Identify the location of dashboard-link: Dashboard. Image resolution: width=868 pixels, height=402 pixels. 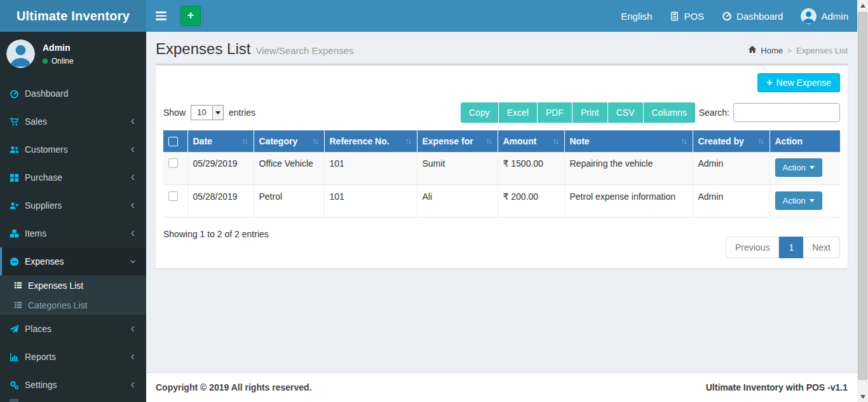
(752, 16).